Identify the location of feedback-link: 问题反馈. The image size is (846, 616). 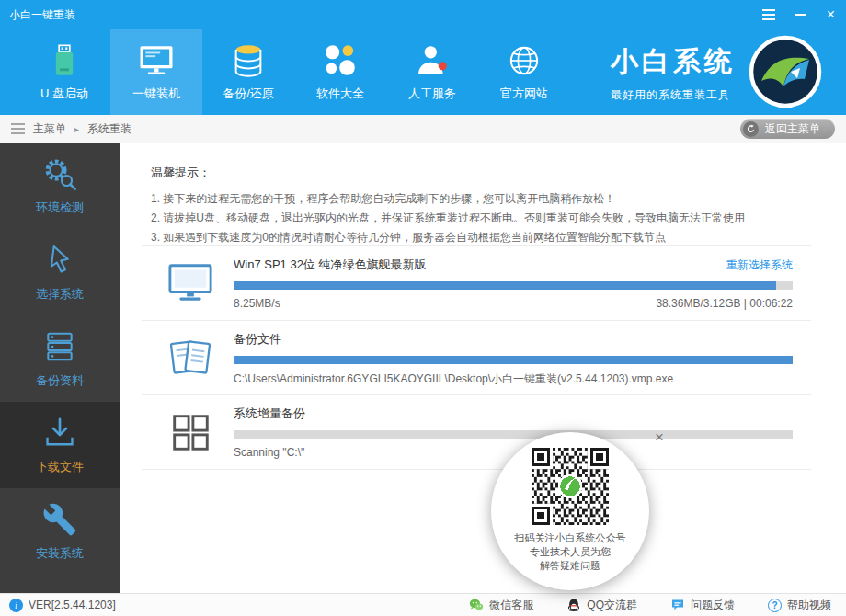
(703, 605).